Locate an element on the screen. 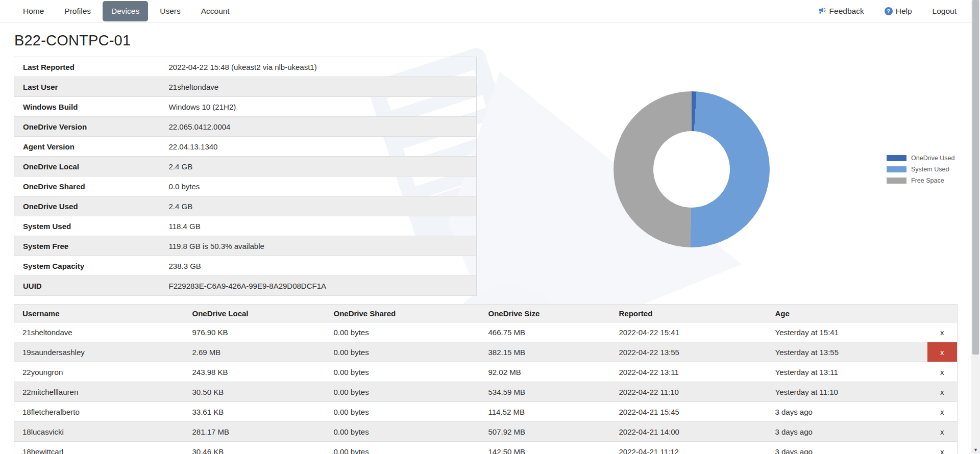  detail-label: OneDrive Shared is located at coordinates (92, 187).